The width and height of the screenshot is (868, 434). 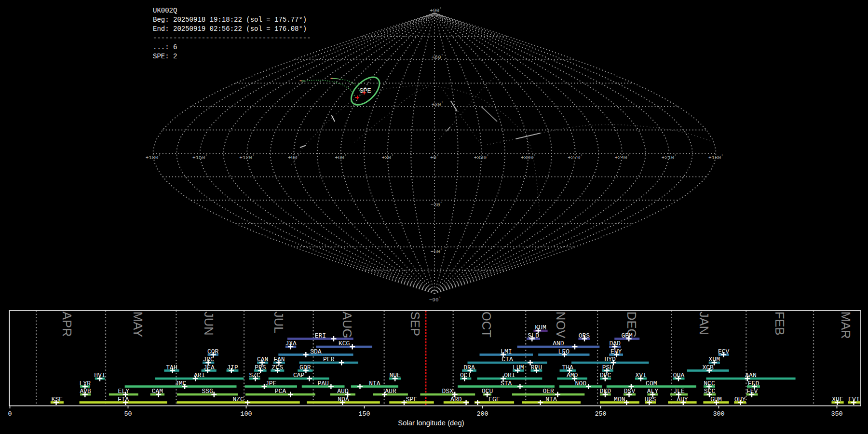 What do you see at coordinates (651, 384) in the screenshot?
I see `svg-text: COM` at bounding box center [651, 384].